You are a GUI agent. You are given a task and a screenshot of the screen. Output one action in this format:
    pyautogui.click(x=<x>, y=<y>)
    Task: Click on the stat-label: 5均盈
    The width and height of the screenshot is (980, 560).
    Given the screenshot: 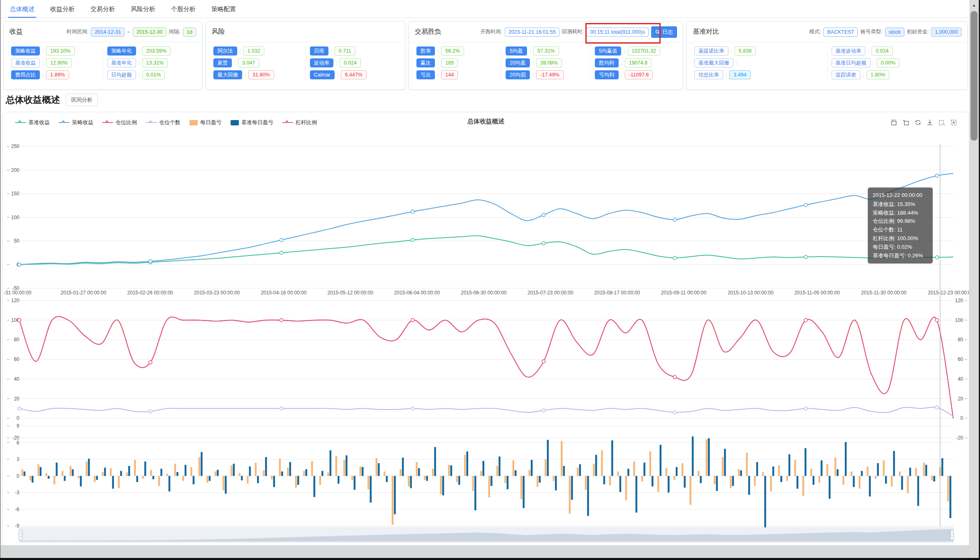 What is the action you would take?
    pyautogui.click(x=516, y=51)
    